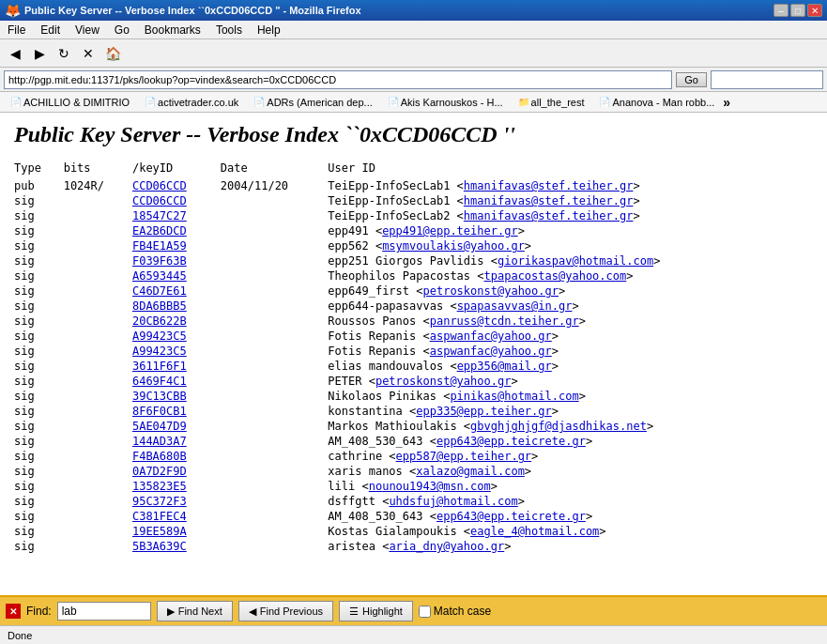 The height and width of the screenshot is (644, 827). What do you see at coordinates (191, 102) in the screenshot?
I see `bookmark-2: 📄 activetrader.co.uk` at bounding box center [191, 102].